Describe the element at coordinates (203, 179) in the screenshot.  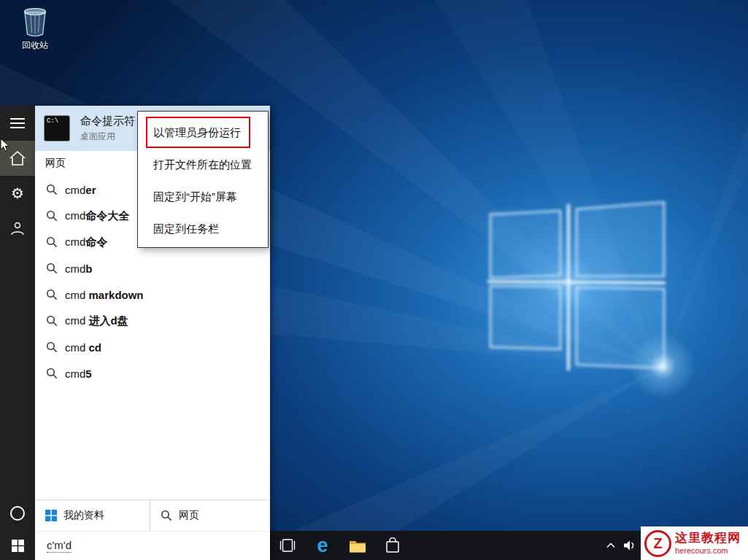
I see `context-menu: 以管理员身份运行 打开文件所在的位置 固定到“开始”屏幕 固定到任务栏` at that location.